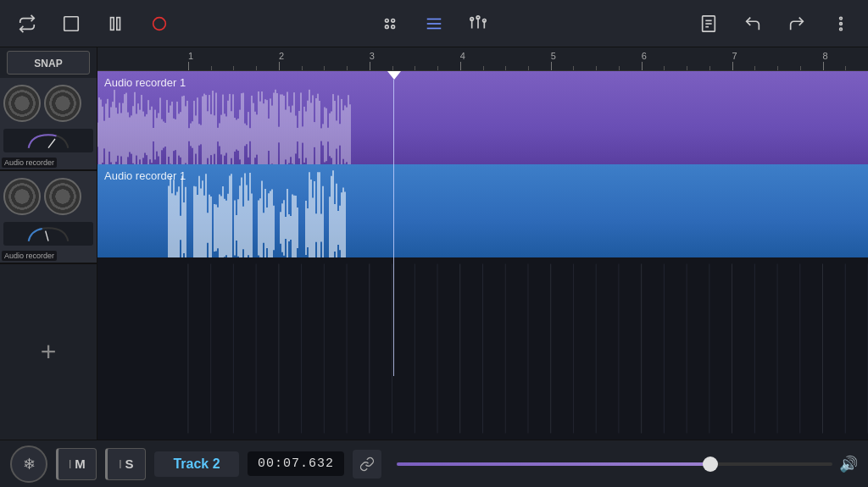 This screenshot has width=868, height=487. What do you see at coordinates (753, 24) in the screenshot?
I see `undo-button` at bounding box center [753, 24].